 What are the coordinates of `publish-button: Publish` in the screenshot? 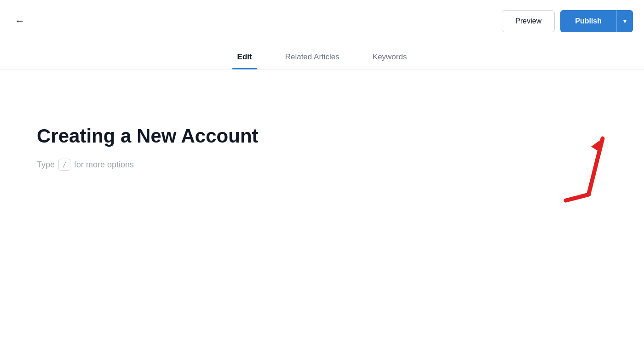 It's located at (588, 21).